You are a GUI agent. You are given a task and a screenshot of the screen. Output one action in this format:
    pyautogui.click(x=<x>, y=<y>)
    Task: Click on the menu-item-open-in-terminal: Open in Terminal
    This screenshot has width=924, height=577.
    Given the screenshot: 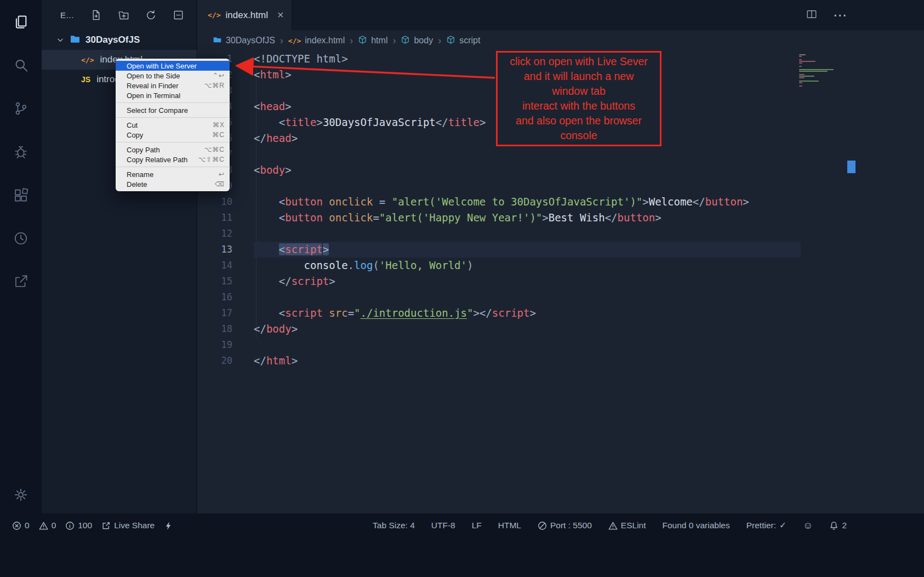 What is the action you would take?
    pyautogui.click(x=173, y=95)
    